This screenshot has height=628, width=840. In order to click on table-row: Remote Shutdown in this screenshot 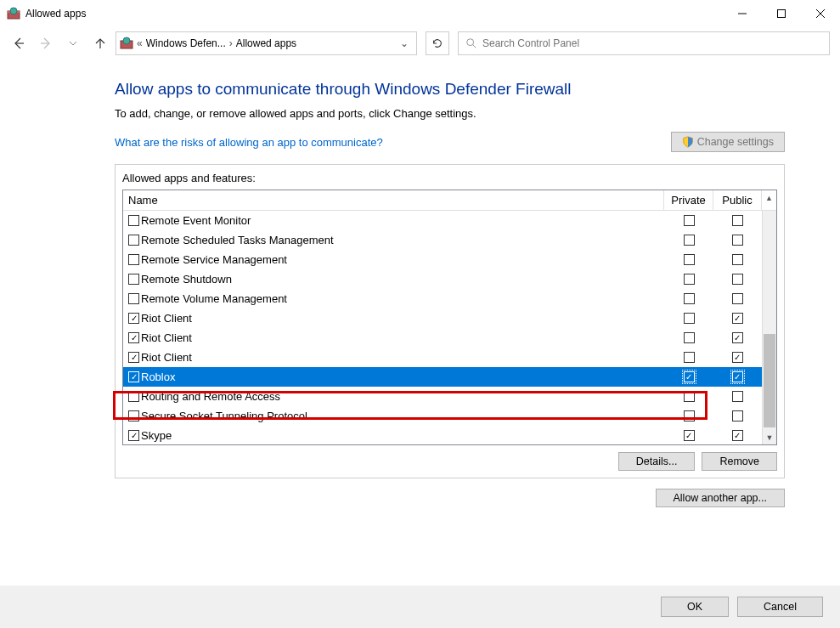, I will do `click(450, 279)`.